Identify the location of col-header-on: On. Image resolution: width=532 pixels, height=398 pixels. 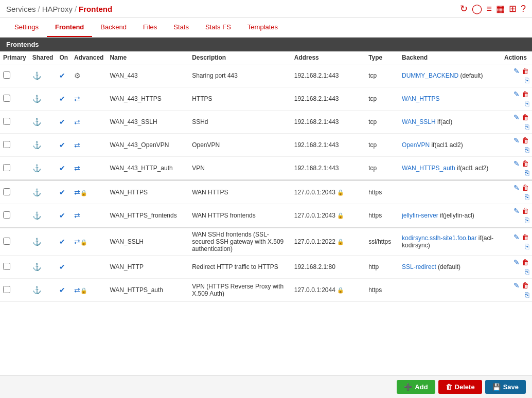
(64, 58).